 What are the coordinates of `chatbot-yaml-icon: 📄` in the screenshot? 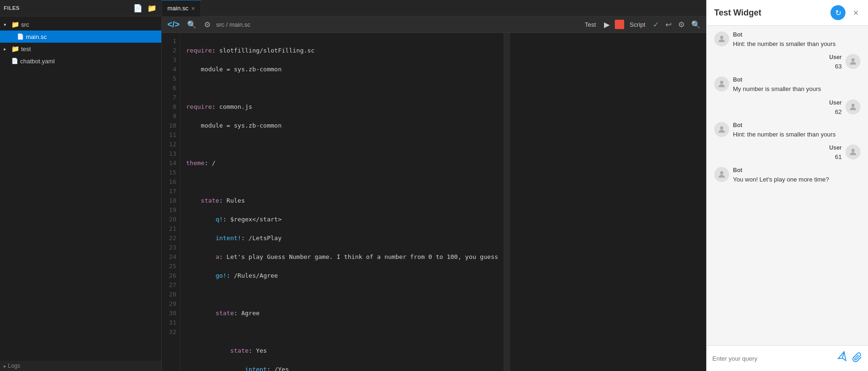 It's located at (15, 61).